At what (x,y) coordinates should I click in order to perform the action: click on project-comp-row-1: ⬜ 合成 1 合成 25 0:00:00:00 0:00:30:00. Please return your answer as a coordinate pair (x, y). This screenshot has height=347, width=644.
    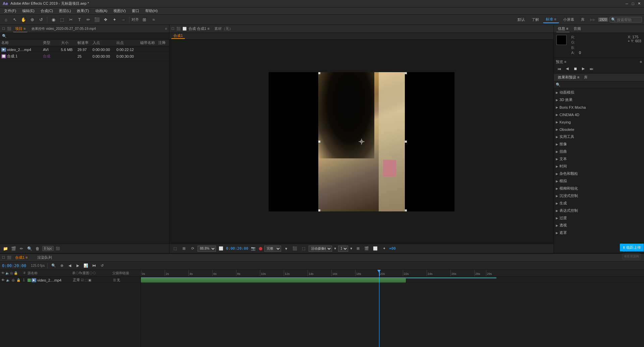
    Looking at the image, I should click on (85, 56).